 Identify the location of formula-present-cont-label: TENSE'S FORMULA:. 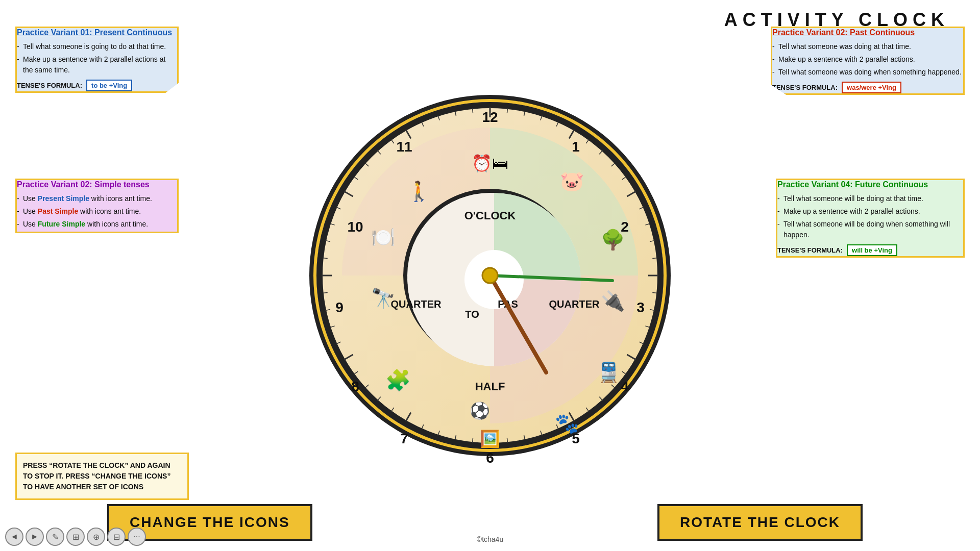
(50, 86).